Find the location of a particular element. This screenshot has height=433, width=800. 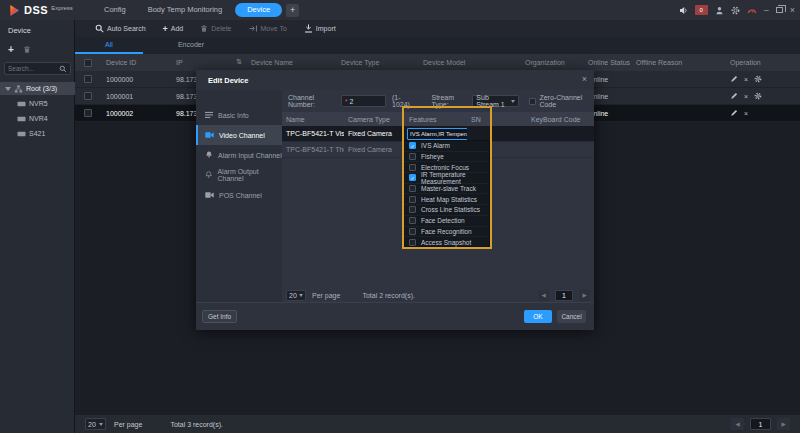

feature-option-fisheye: Fisheye is located at coordinates (446, 158).